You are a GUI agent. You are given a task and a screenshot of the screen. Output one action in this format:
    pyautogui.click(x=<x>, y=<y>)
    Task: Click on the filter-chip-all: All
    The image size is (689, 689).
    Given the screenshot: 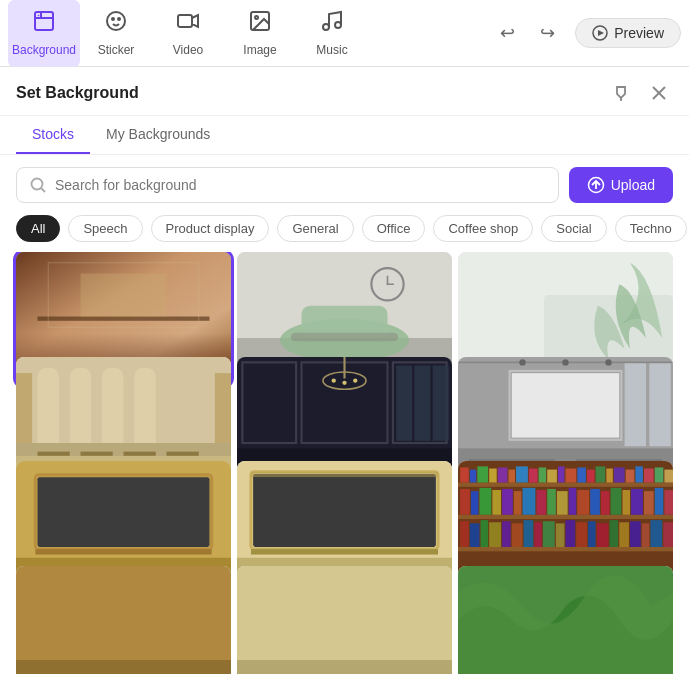 What is the action you would take?
    pyautogui.click(x=38, y=228)
    